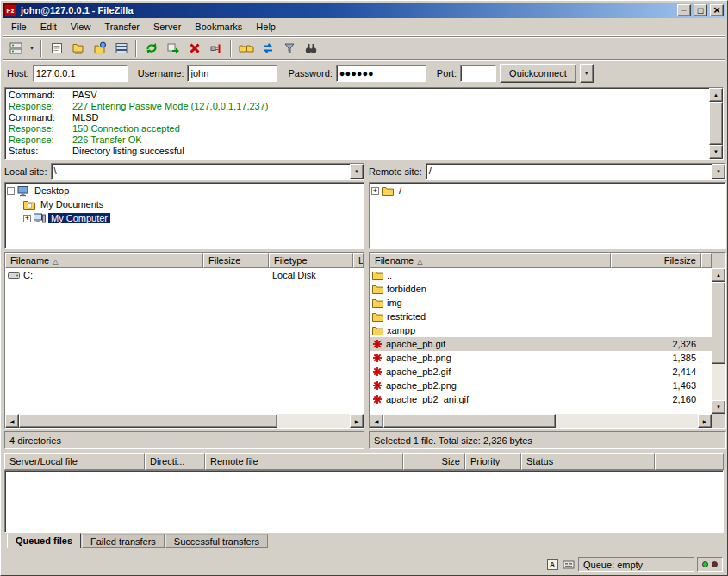  What do you see at coordinates (358, 117) in the screenshot?
I see `log-line: Command: MLSD` at bounding box center [358, 117].